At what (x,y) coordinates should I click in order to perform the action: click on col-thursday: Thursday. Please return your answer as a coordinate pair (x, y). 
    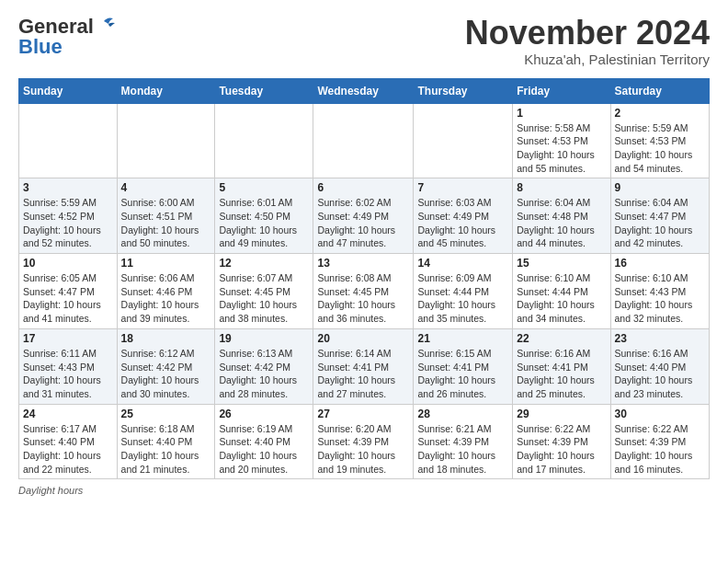
    Looking at the image, I should click on (463, 90).